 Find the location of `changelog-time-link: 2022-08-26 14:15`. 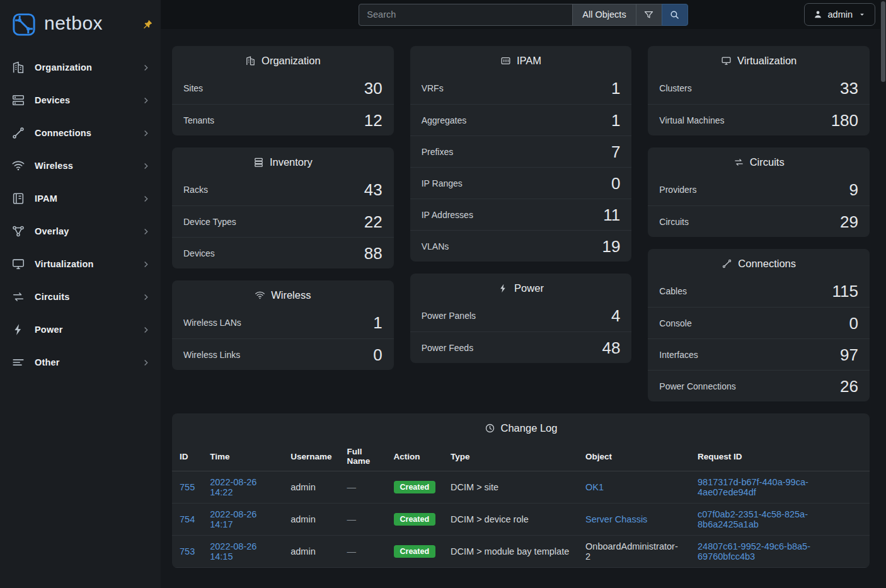

changelog-time-link: 2022-08-26 14:15 is located at coordinates (233, 551).